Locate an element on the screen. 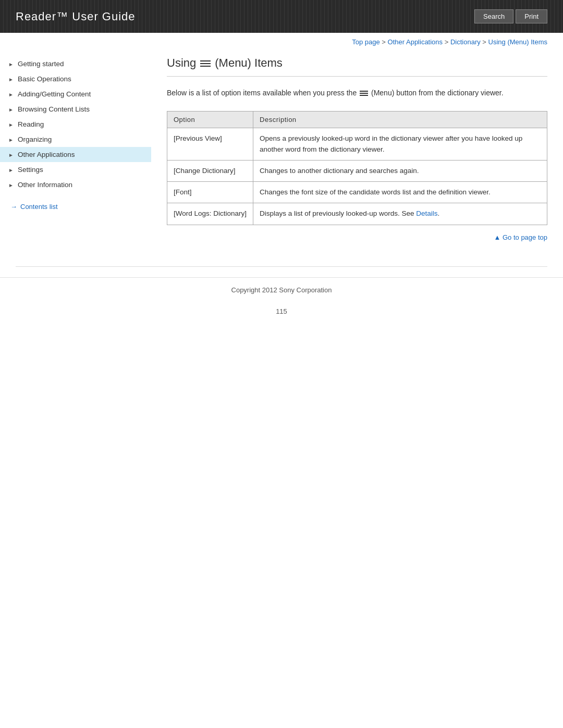  sidebar-item-browsing: ► Browsing Content Lists is located at coordinates (76, 109).